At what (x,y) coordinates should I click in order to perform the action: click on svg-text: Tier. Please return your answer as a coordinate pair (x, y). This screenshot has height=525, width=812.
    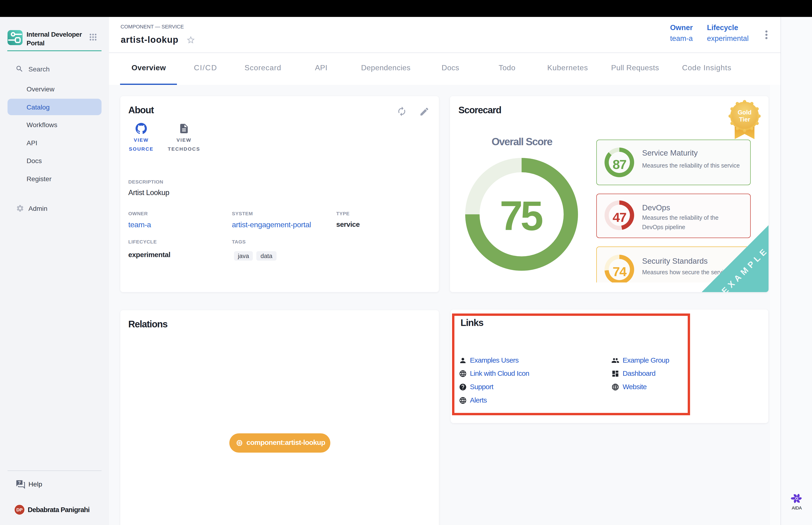
    Looking at the image, I should click on (745, 119).